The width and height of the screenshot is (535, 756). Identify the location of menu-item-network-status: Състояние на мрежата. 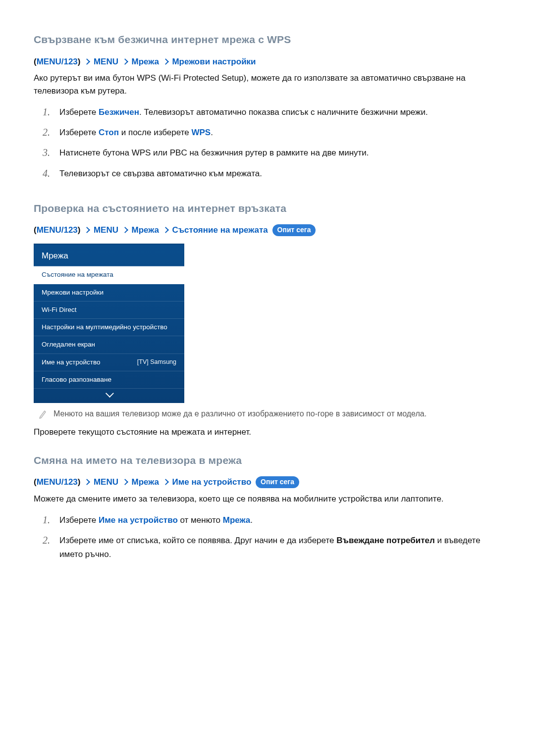
(109, 275).